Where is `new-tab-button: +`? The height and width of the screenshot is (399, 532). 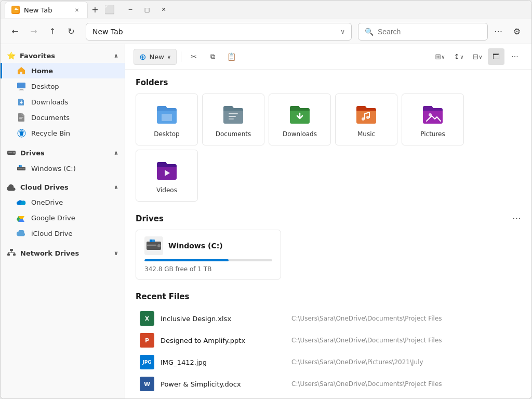 new-tab-button: + is located at coordinates (95, 10).